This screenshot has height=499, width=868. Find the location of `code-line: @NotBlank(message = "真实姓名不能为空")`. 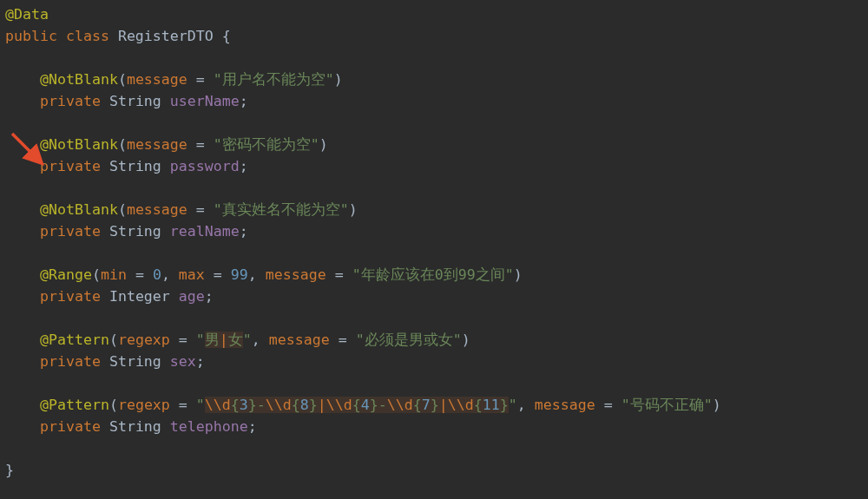

code-line: @NotBlank(message = "真实姓名不能为空") is located at coordinates (181, 210).